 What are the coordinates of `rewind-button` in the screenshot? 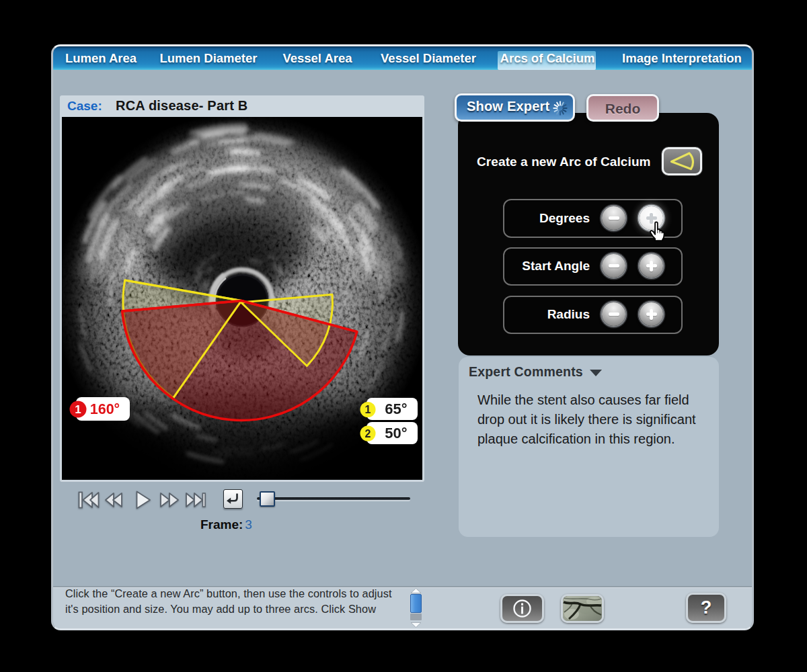 It's located at (114, 500).